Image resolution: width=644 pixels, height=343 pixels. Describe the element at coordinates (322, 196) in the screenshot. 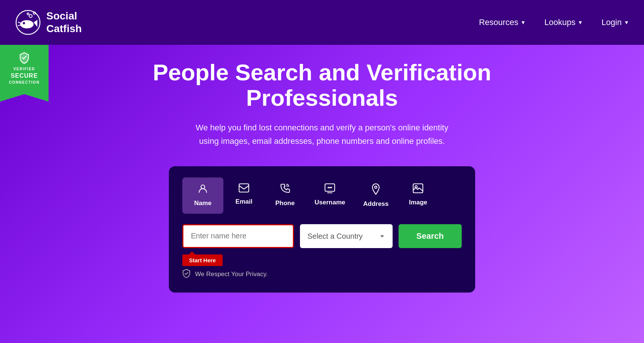

I see `search-tabs: Name Email` at that location.